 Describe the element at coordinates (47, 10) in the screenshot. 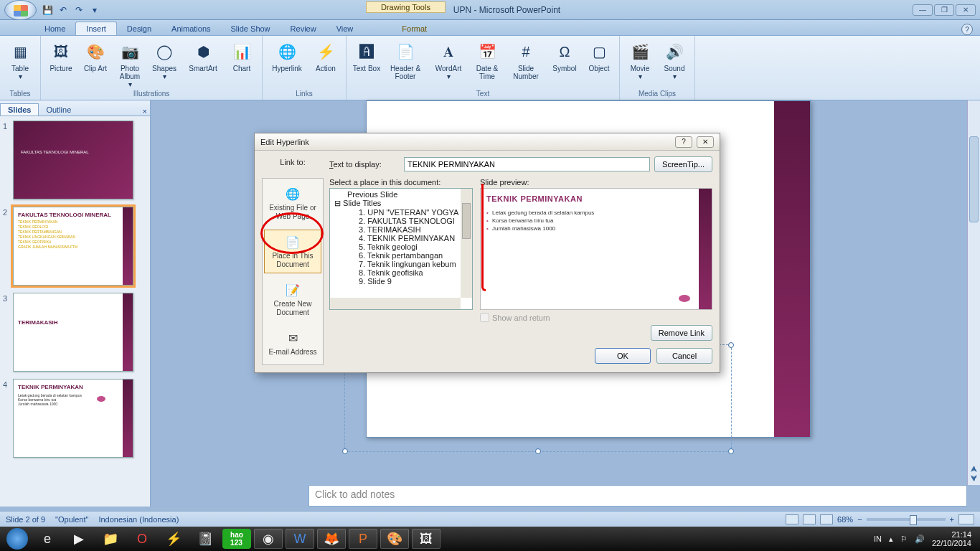

I see `save-icon: 💾` at that location.